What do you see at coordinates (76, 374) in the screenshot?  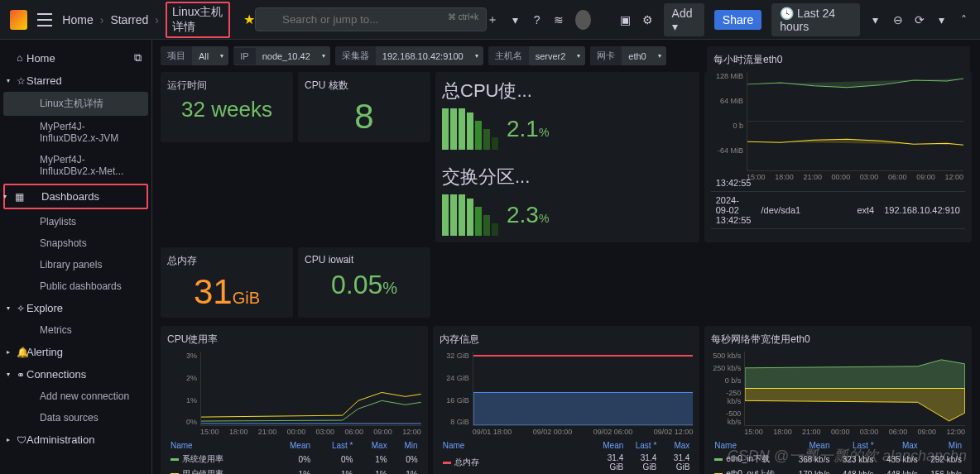 I see `sidebar-connections: ▾⚭Connections` at bounding box center [76, 374].